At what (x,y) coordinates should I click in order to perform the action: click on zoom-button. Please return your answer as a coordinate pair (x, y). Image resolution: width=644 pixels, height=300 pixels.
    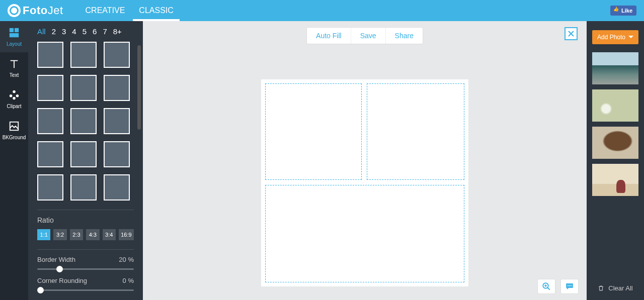
    Looking at the image, I should click on (546, 286).